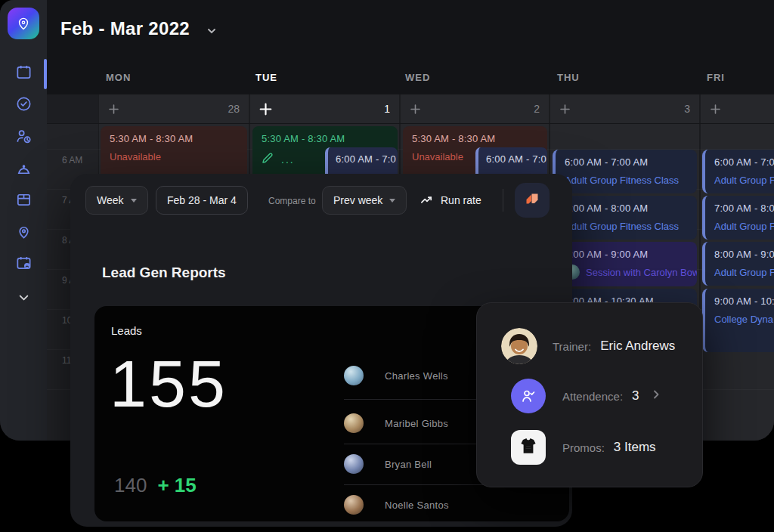  What do you see at coordinates (408, 464) in the screenshot?
I see `lead-person-name: Bryan Bell` at bounding box center [408, 464].